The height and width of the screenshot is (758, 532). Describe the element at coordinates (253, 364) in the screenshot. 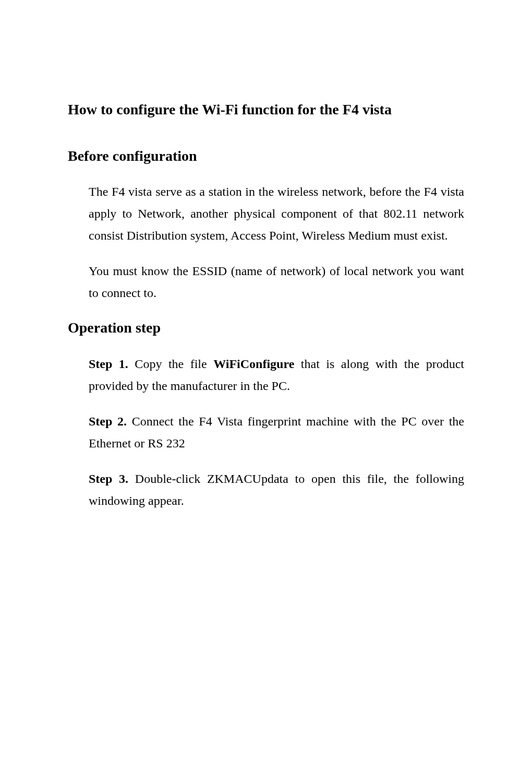

I see `step-1-filename: WiFiConfigure` at that location.